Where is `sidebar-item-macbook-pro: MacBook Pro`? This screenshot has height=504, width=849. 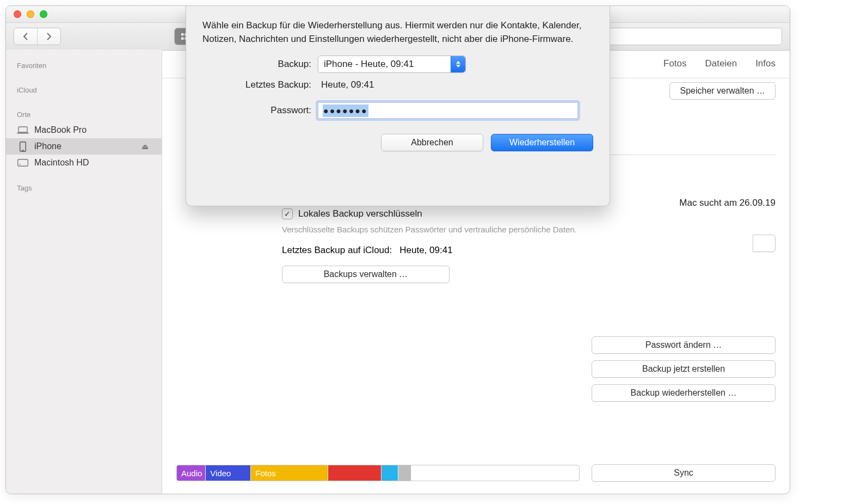
sidebar-item-macbook-pro: MacBook Pro is located at coordinates (84, 130).